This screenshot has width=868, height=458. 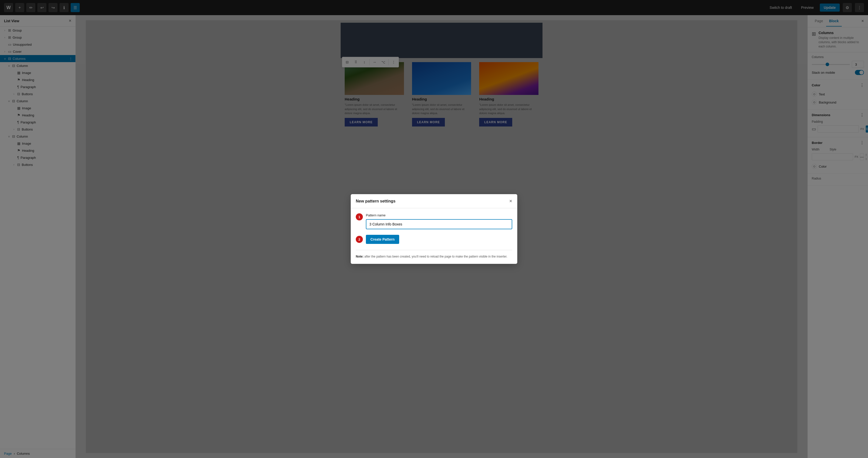 I want to click on modal-title: New pattern settings, so click(x=375, y=201).